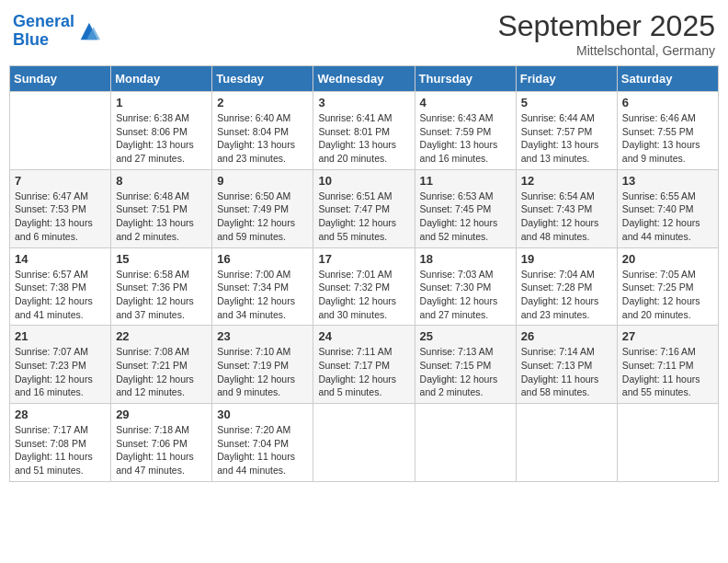 The image size is (728, 563). Describe the element at coordinates (364, 208) in the screenshot. I see `calendar-week-2: 7Sunrise: 6:47 AM Sunset: 7:53 PM Daylig…` at that location.